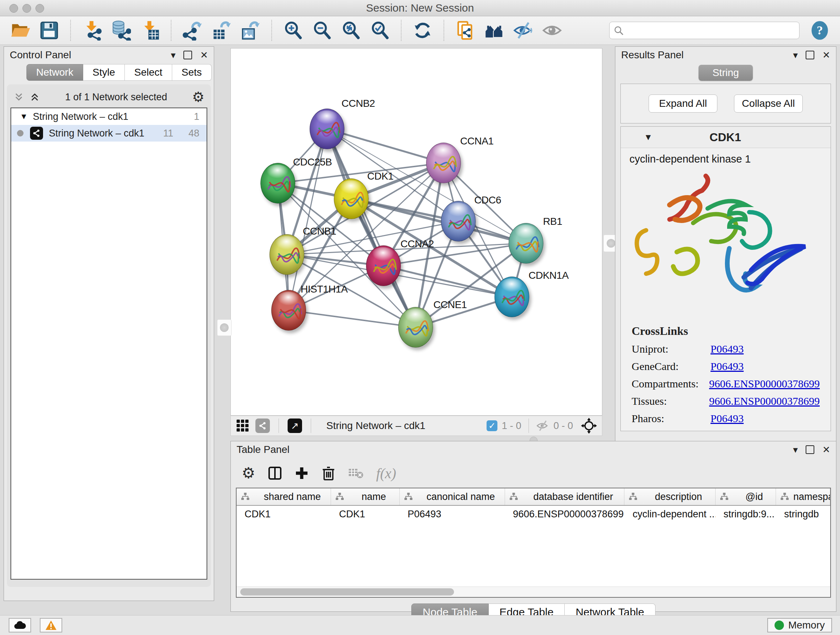 This screenshot has width=840, height=635. What do you see at coordinates (589, 426) in the screenshot?
I see `move-crosshair-icon` at bounding box center [589, 426].